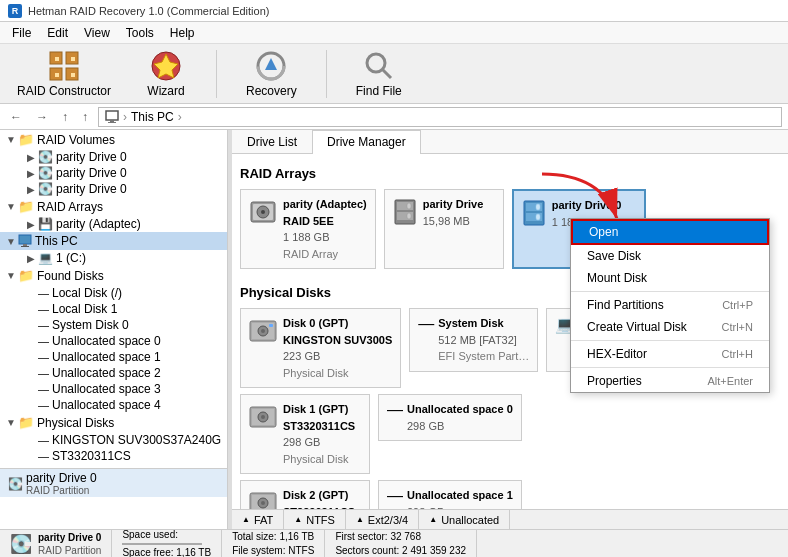 This screenshot has height=557, width=788. I want to click on sidebar-item-physical-disks: ▼ 📁 Physical Disks, so click(114, 422).